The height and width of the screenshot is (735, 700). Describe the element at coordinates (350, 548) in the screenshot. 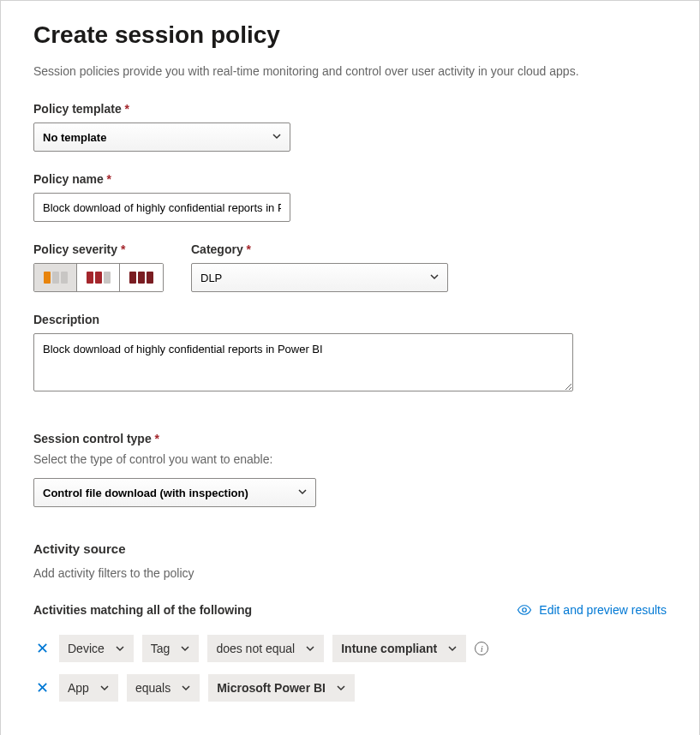

I see `activity-source-heading: Activity source` at that location.